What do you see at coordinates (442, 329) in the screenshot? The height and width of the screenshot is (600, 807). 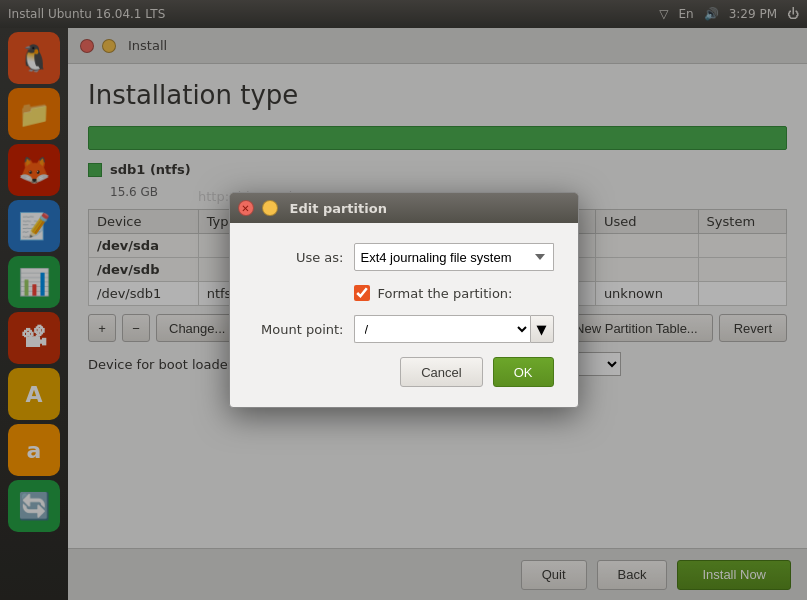 I see `mount-point-select: //boot/home/tmp/usr/var/srv/opt` at bounding box center [442, 329].